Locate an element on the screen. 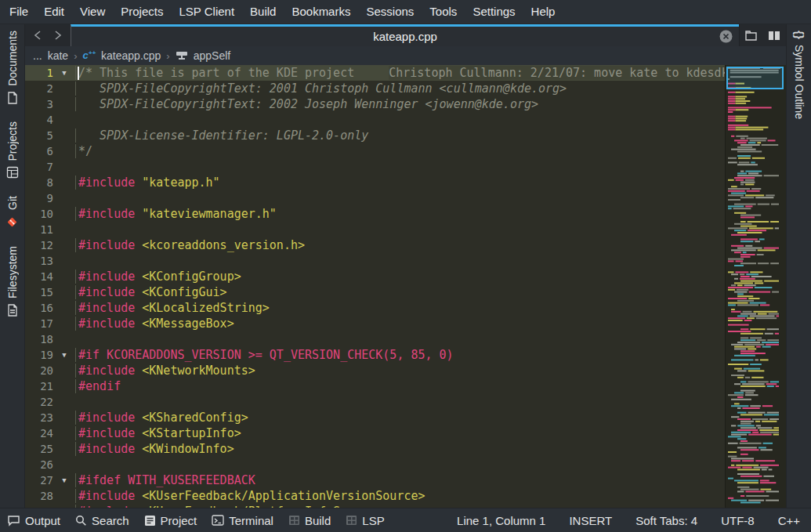 The width and height of the screenshot is (811, 532). sidebar-item-documents: Documents is located at coordinates (13, 67).